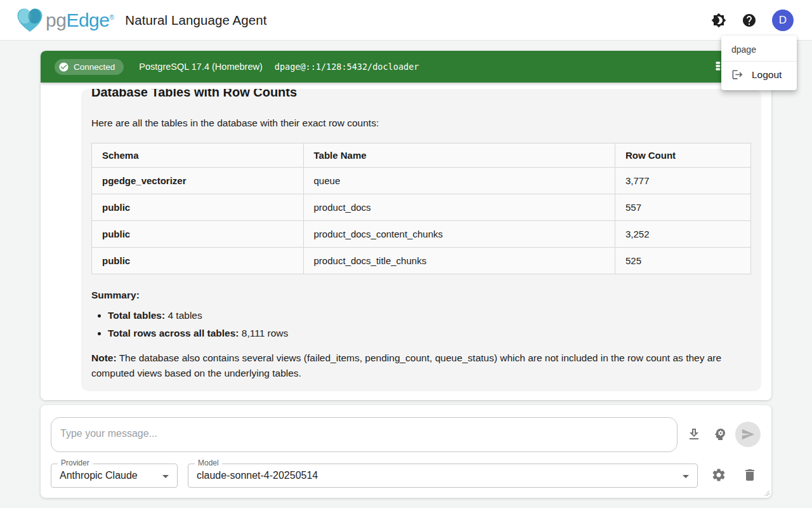 Image resolution: width=812 pixels, height=508 pixels. What do you see at coordinates (766, 493) in the screenshot?
I see `resize-grip` at bounding box center [766, 493].